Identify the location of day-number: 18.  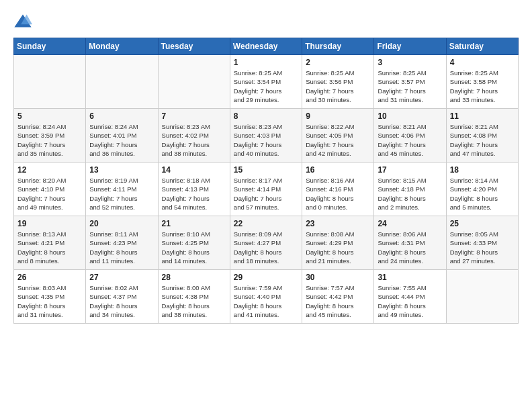
(482, 170).